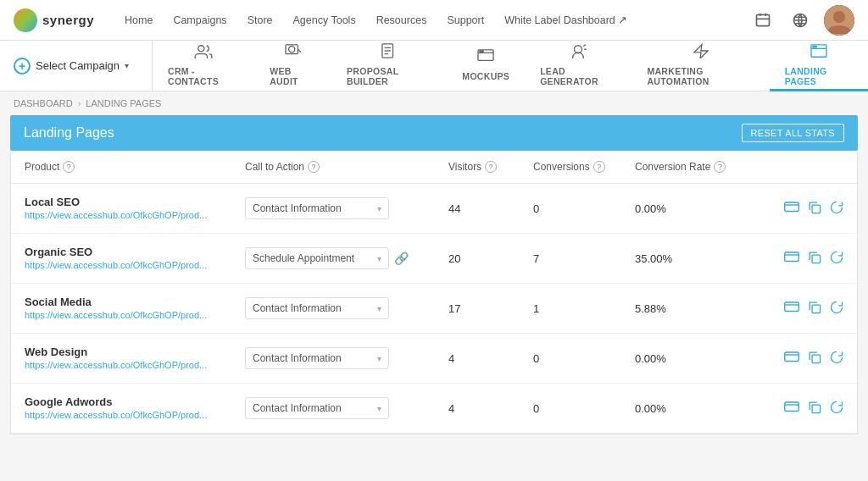 The image size is (868, 481). I want to click on tab-web-audit: WEB AUDIT, so click(293, 66).